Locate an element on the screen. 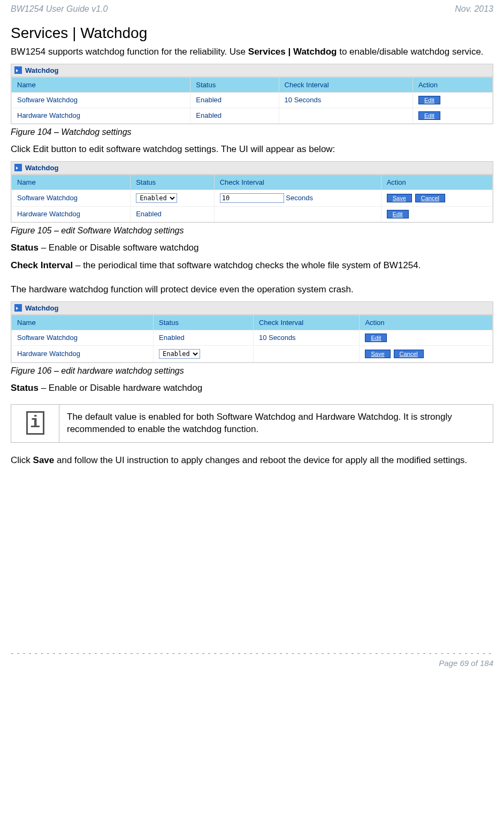 The image size is (504, 825). click-edit-text: Click Edit button to edit software watch… is located at coordinates (252, 150).